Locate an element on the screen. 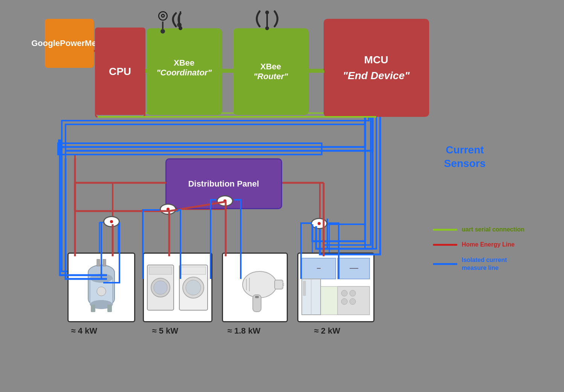  current-sensors-label: CurrentSensors is located at coordinates (465, 157).